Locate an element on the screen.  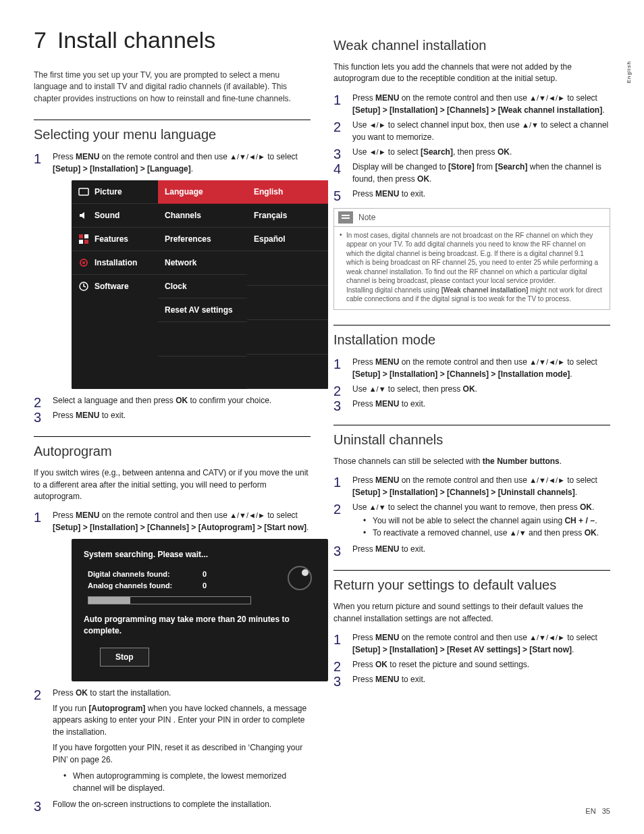
autoprogram-screenshot: System searching. Please wait... Digital… is located at coordinates (200, 610).